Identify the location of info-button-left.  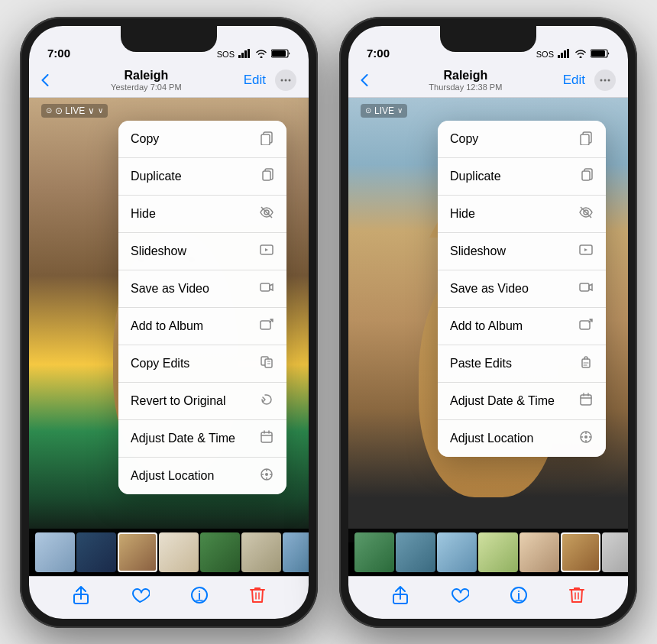
(199, 597).